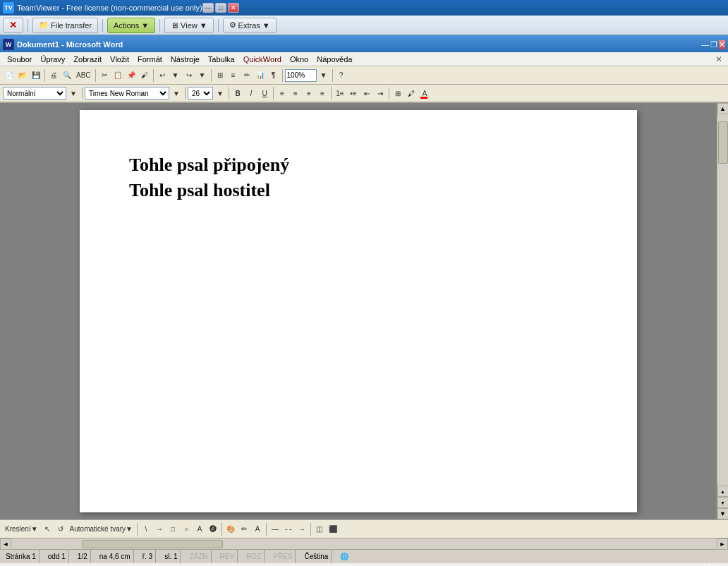 The width and height of the screenshot is (728, 566). What do you see at coordinates (73, 93) in the screenshot?
I see `style-arrow-btn: ▼` at bounding box center [73, 93].